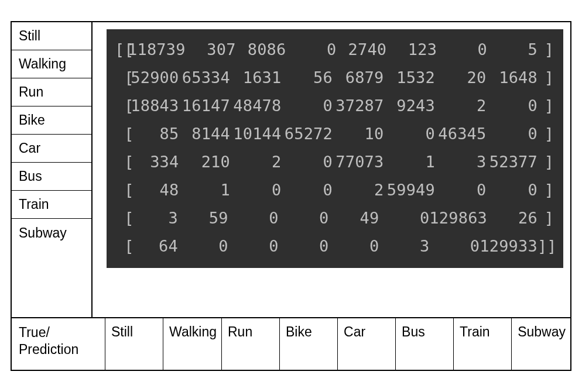 The image size is (582, 392). What do you see at coordinates (153, 133) in the screenshot?
I see `matrix-cell: 85` at bounding box center [153, 133].